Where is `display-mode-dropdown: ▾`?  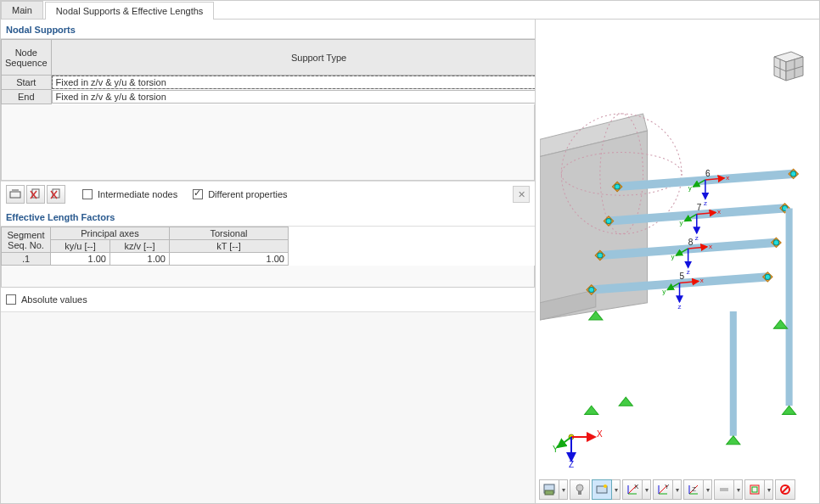
display-mode-dropdown: ▾ is located at coordinates (739, 490).